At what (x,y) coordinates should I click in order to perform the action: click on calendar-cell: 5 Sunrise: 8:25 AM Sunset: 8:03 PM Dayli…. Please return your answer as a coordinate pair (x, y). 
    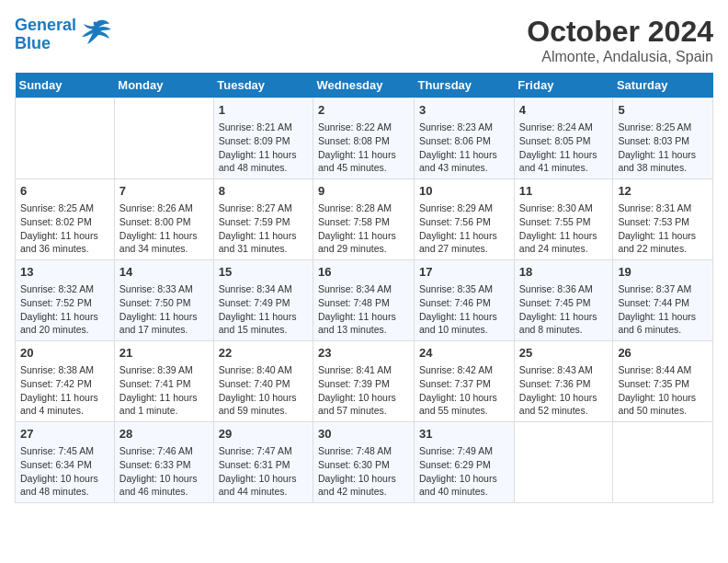
    Looking at the image, I should click on (664, 139).